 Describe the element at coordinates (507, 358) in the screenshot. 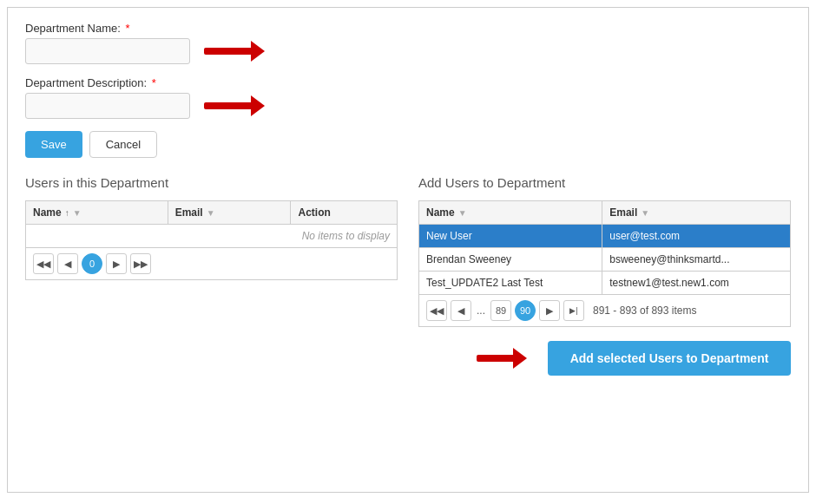

I see `add-users-arrow` at that location.